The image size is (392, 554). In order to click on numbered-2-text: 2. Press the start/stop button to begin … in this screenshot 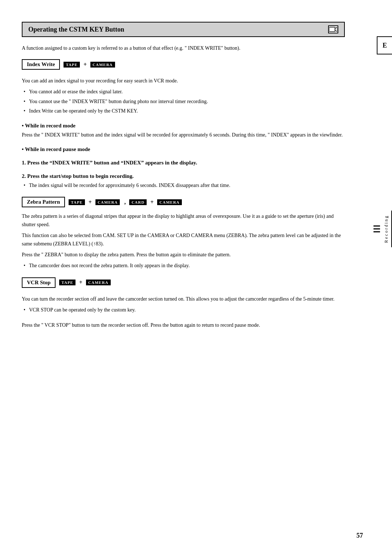, I will do `click(183, 176)`.